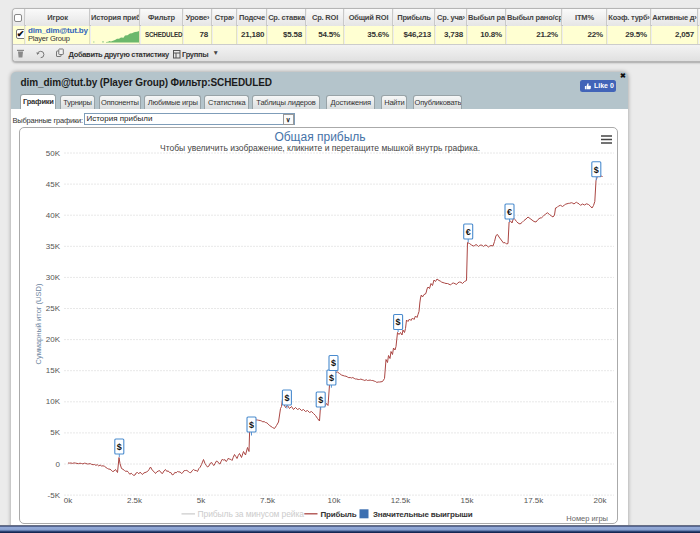  Describe the element at coordinates (52, 308) in the screenshot. I see `svg-text: 25K` at that location.